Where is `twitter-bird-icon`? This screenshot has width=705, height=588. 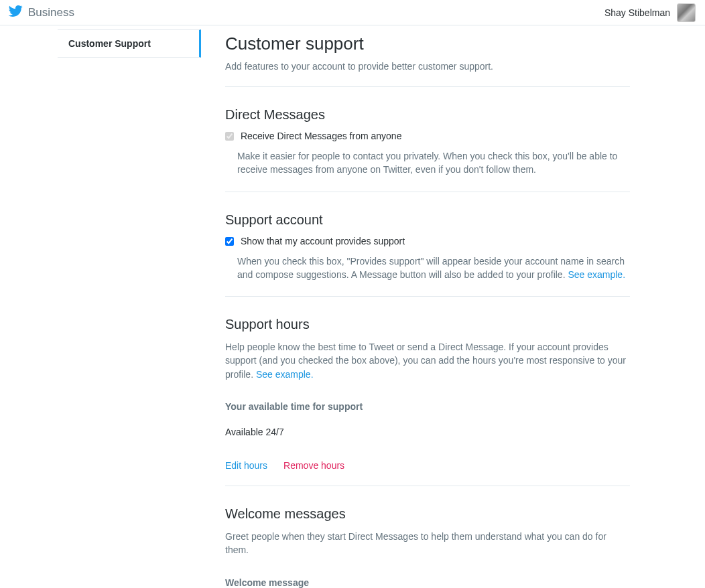
twitter-bird-icon is located at coordinates (15, 12).